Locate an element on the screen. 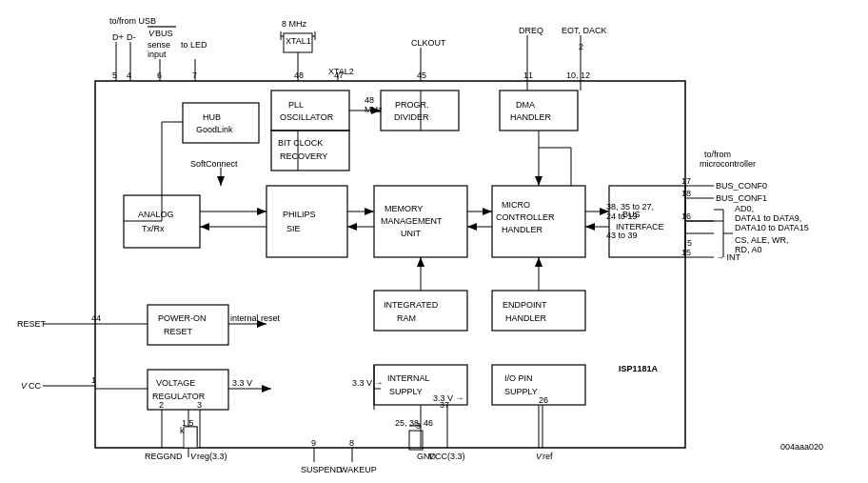  svg-text: 6 is located at coordinates (160, 75).